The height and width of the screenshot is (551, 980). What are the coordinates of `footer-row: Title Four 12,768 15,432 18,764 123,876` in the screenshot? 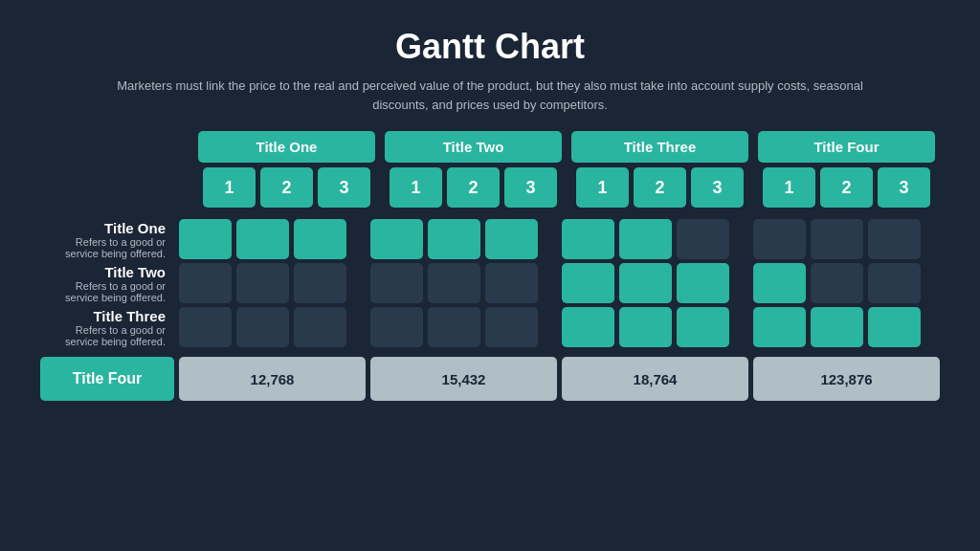 It's located at (490, 379).